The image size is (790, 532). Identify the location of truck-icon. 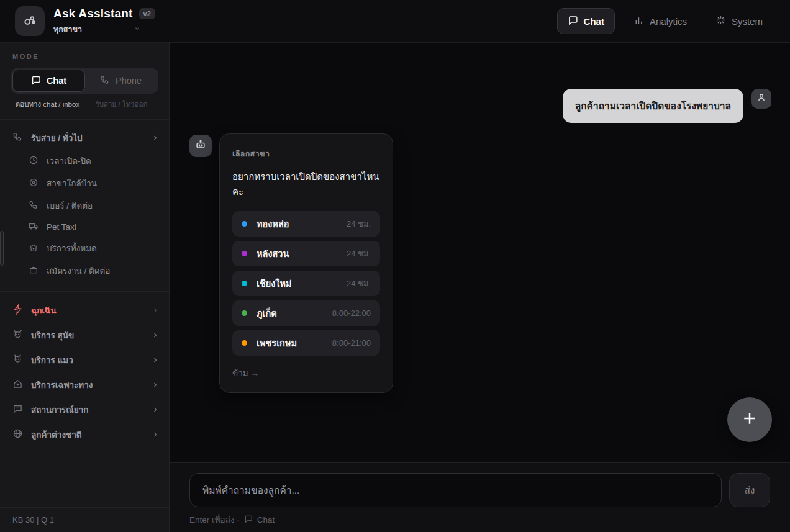
(34, 227).